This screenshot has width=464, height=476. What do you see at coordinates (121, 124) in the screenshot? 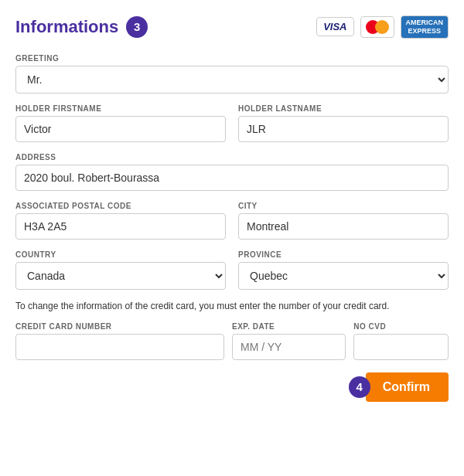
I see `firstname-group: HOLDER FIRSTNAME` at bounding box center [121, 124].